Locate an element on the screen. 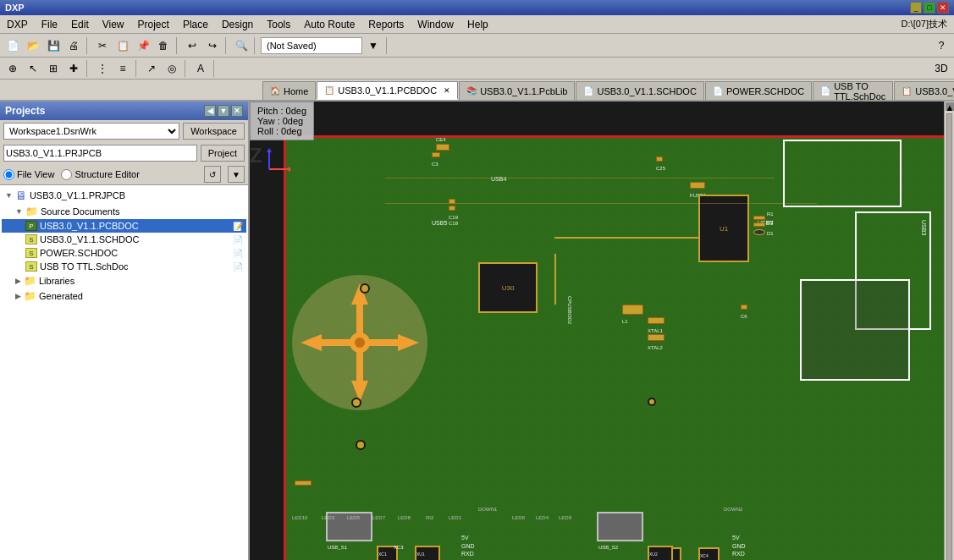 The width and height of the screenshot is (954, 560). workspace-select: Workspace1.DsnWrk is located at coordinates (91, 131).